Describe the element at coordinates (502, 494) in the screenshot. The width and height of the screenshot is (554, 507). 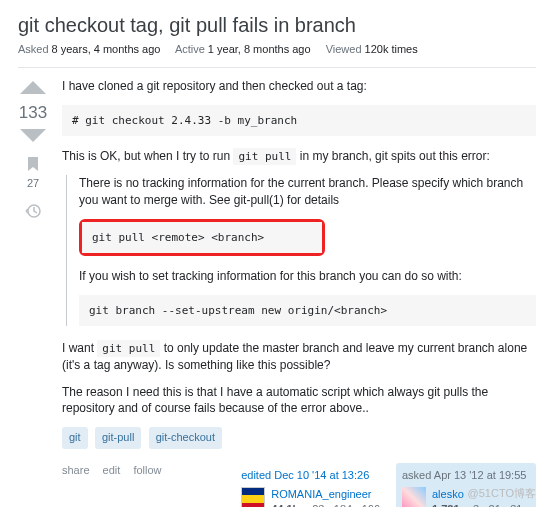
I see `watermark: @51CTO博客` at that location.